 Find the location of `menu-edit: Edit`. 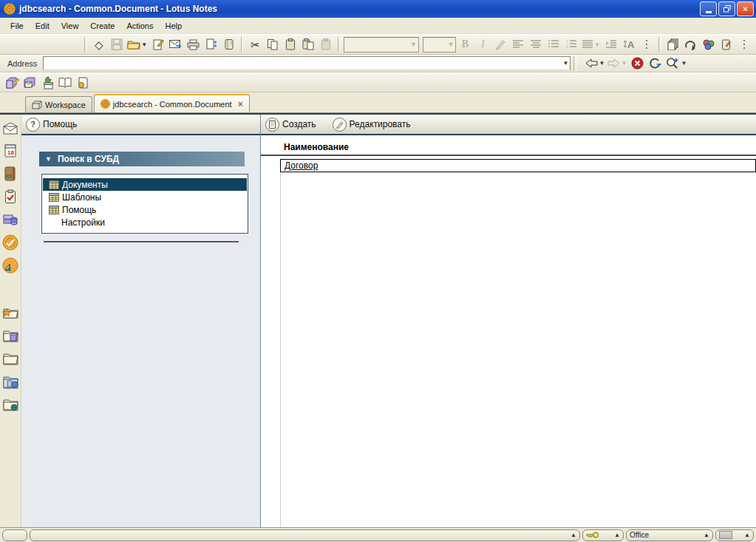

menu-edit: Edit is located at coordinates (43, 26).